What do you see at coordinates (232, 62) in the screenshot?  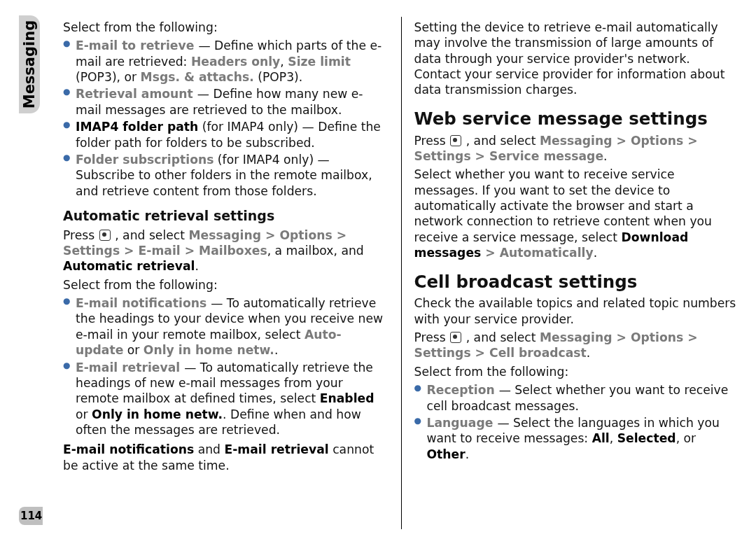 I see `list-item: E-mail to retrieve — Define which parts …` at bounding box center [232, 62].